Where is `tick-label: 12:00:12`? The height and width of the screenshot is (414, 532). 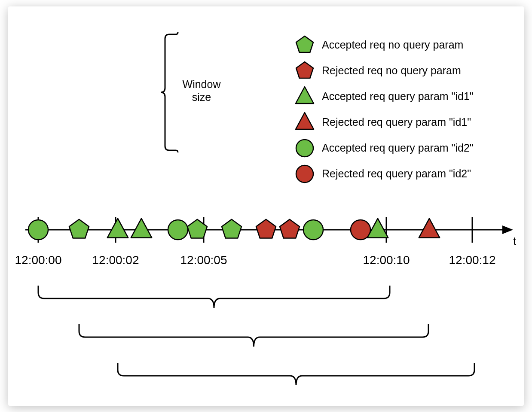 tick-label: 12:00:12 is located at coordinates (473, 260).